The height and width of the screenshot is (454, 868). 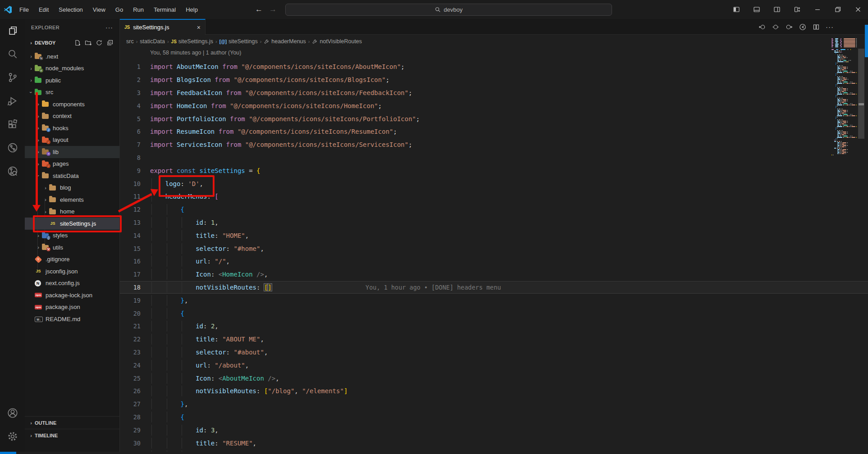 I want to click on line-number: 21, so click(x=135, y=326).